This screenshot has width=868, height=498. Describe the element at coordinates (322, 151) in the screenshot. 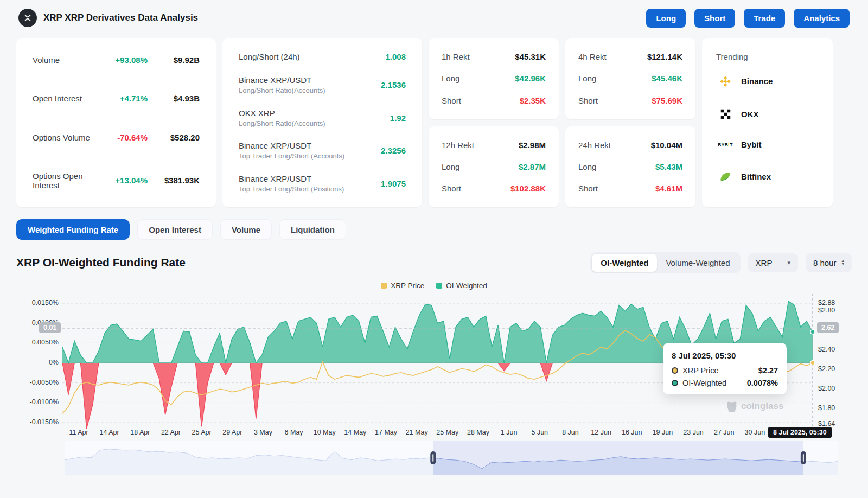

I see `ratio-row: Binance XRP/USDTTop Trader Long/Short (A…` at that location.